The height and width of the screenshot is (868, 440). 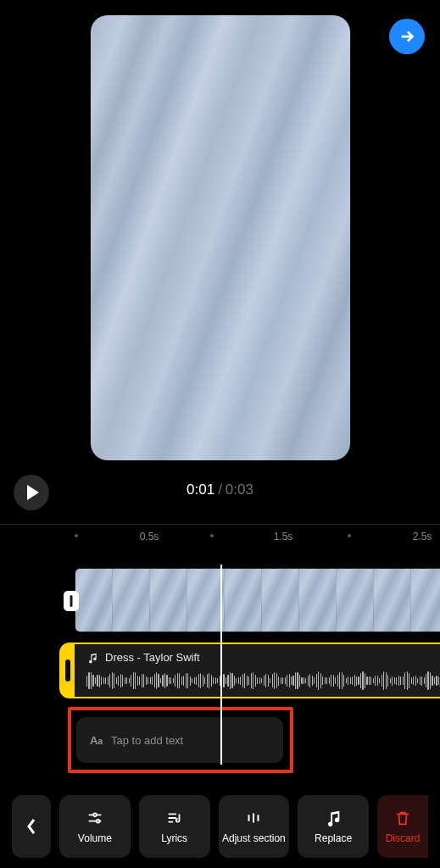 I want to click on lyrics-button: Lyrics, so click(x=175, y=826).